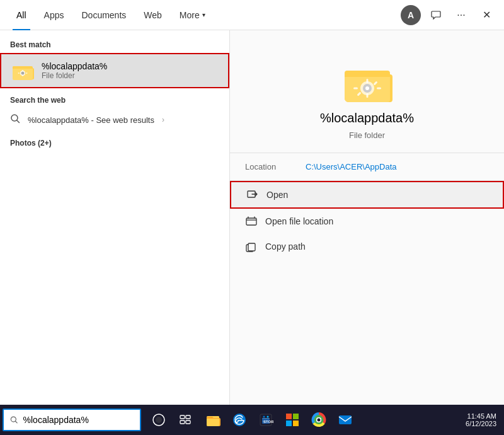  I want to click on best-match-label: Best match, so click(115, 45).